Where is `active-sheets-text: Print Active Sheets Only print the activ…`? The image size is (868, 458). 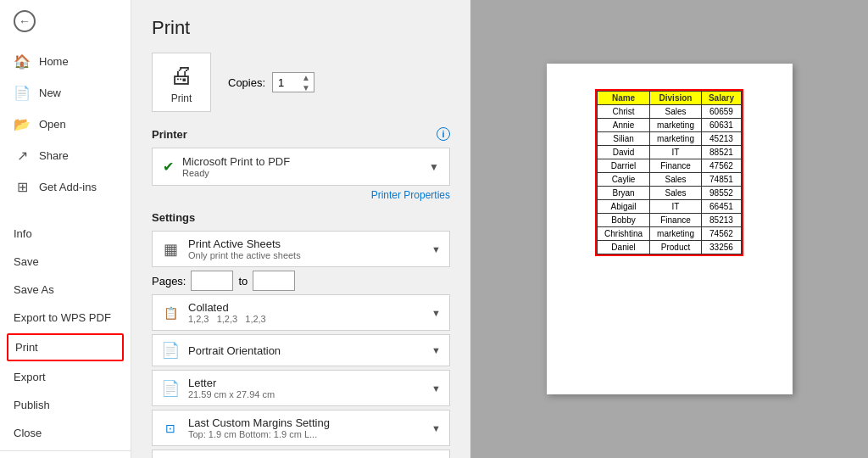 active-sheets-text: Print Active Sheets Only print the activ… is located at coordinates (305, 249).